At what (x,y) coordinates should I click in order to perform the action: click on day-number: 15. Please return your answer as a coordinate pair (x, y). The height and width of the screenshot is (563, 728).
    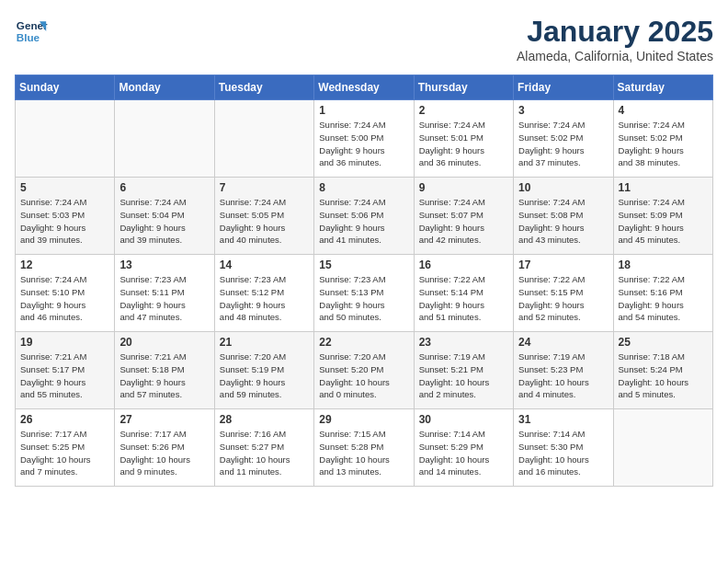
    Looking at the image, I should click on (364, 265).